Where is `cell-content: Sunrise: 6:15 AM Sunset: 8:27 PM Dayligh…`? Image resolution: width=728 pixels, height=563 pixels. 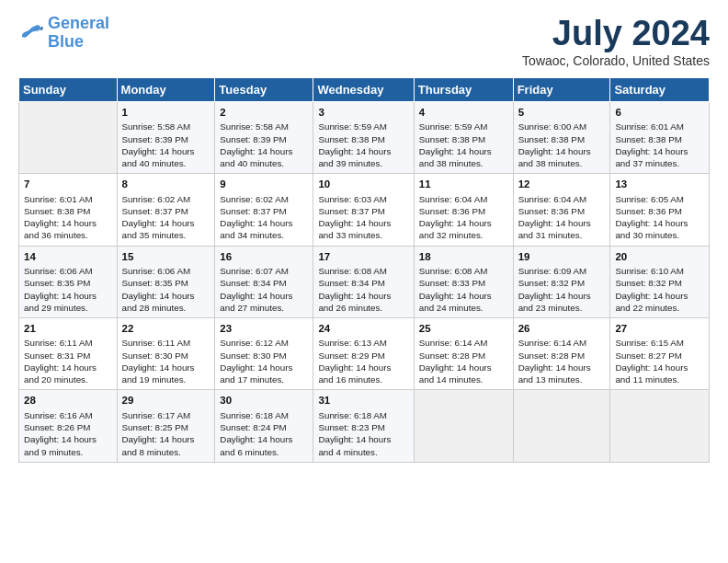
cell-content: Sunrise: 6:15 AM Sunset: 8:27 PM Dayligh… is located at coordinates (660, 361).